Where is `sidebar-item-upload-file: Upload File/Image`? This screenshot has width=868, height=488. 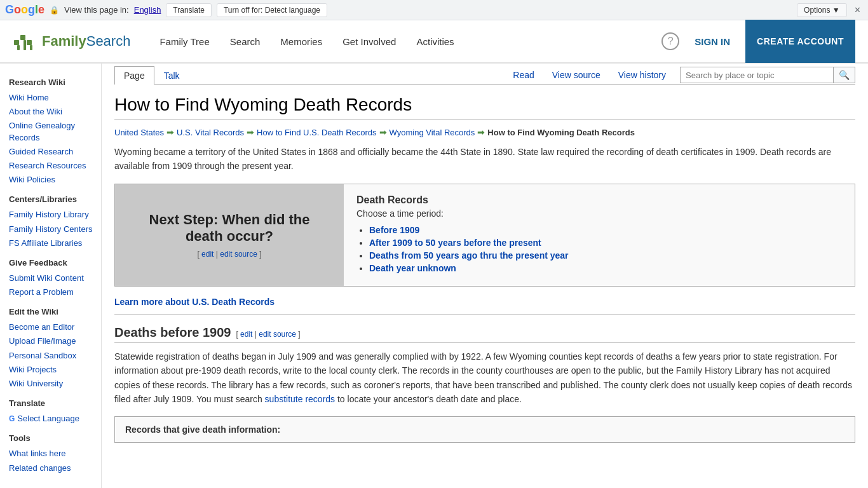 sidebar-item-upload-file: Upload File/Image is located at coordinates (52, 341).